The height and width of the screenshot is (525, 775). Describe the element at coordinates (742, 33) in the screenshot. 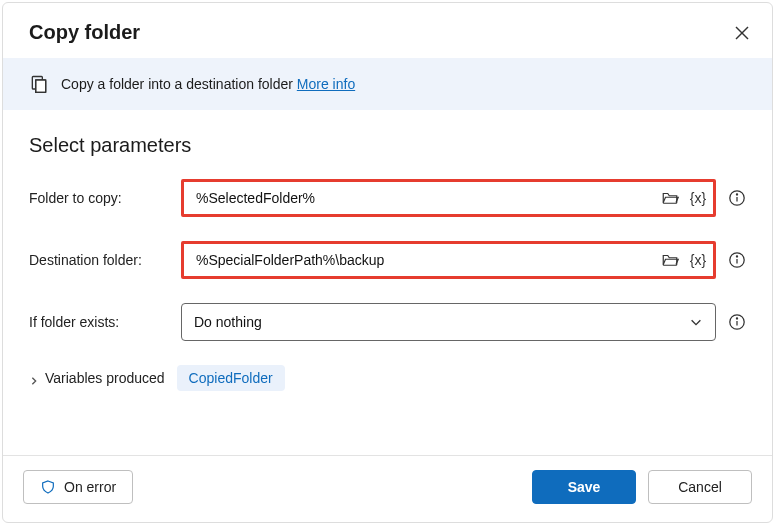

I see `close-icon` at that location.